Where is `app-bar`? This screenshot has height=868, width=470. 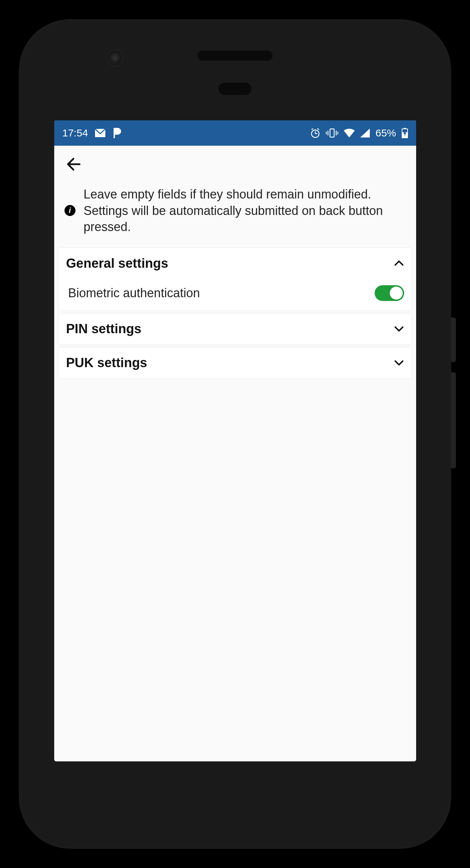
app-bar is located at coordinates (235, 164).